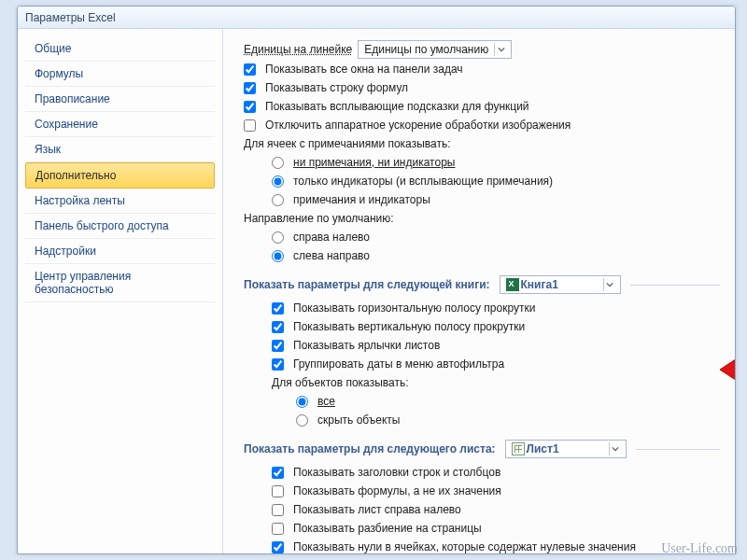 The width and height of the screenshot is (747, 560). Describe the element at coordinates (426, 49) in the screenshot. I see `ruler-combo-value: Единицы по умолчанию` at that location.